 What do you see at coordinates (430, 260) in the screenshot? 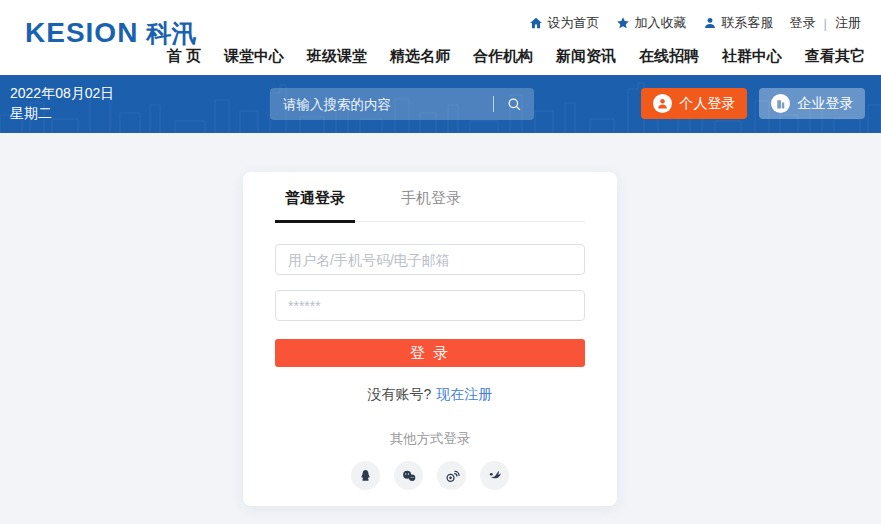
I see `username-field` at bounding box center [430, 260].